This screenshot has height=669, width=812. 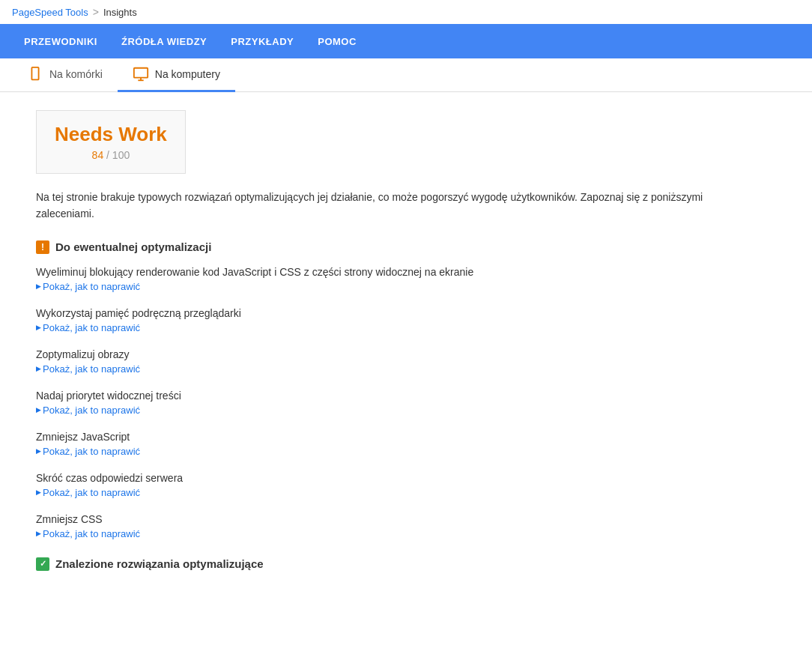 What do you see at coordinates (406, 526) in the screenshot?
I see `rec-item-6: Zmniejsz CSS Pokaż, jak to naprawić` at bounding box center [406, 526].